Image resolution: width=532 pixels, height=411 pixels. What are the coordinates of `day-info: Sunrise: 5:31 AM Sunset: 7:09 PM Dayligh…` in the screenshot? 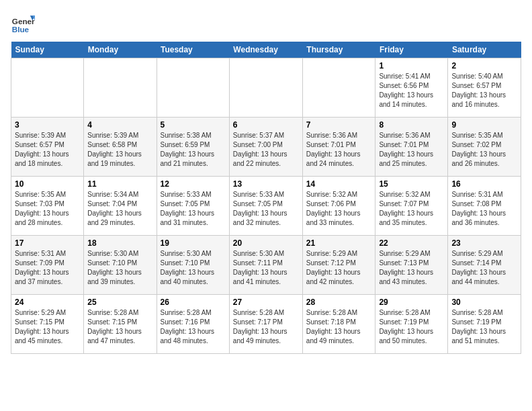 It's located at (47, 268).